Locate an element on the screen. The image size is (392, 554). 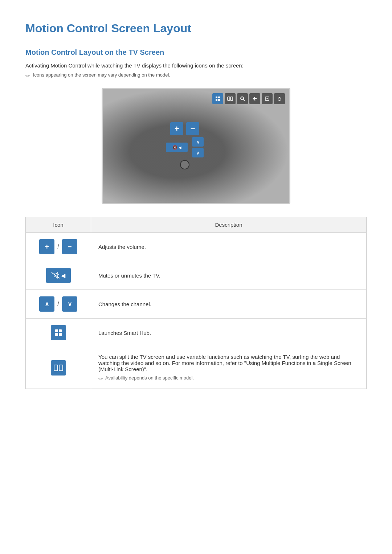
table-header-description: Description is located at coordinates (229, 225).